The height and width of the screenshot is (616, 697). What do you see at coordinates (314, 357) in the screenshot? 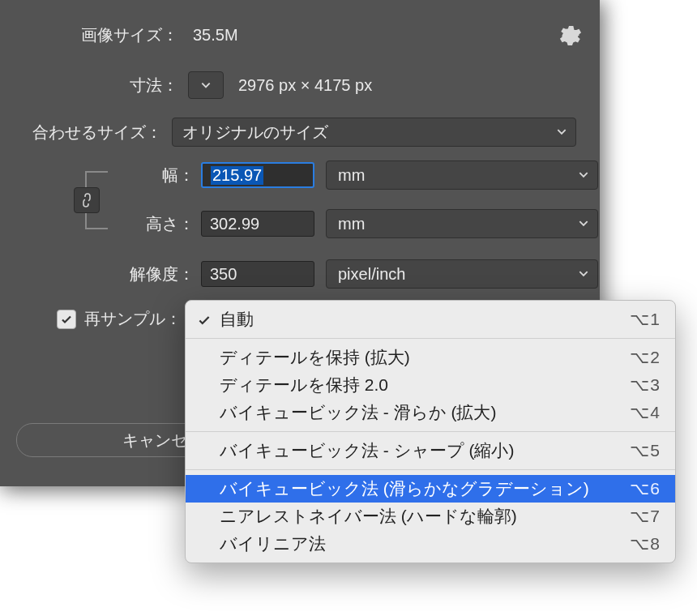
I see `menu-item-label: ディテールを保持 (拡大)` at bounding box center [314, 357].